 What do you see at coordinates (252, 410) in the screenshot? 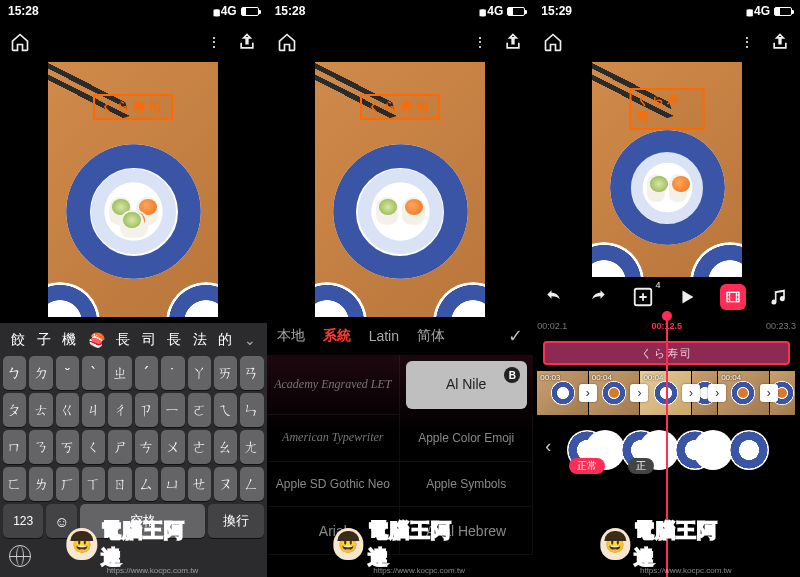
I see `key: ㄣ` at bounding box center [252, 410].